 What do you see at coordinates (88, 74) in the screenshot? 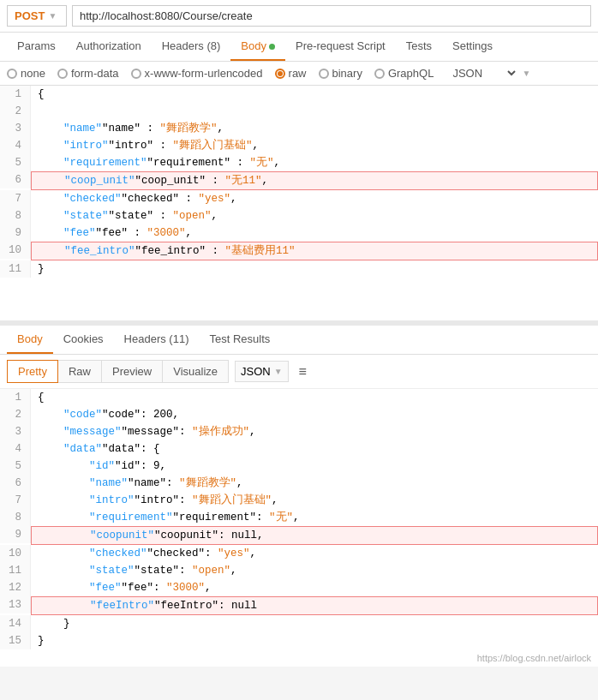
I see `body-type-formdata: form-data` at bounding box center [88, 74].